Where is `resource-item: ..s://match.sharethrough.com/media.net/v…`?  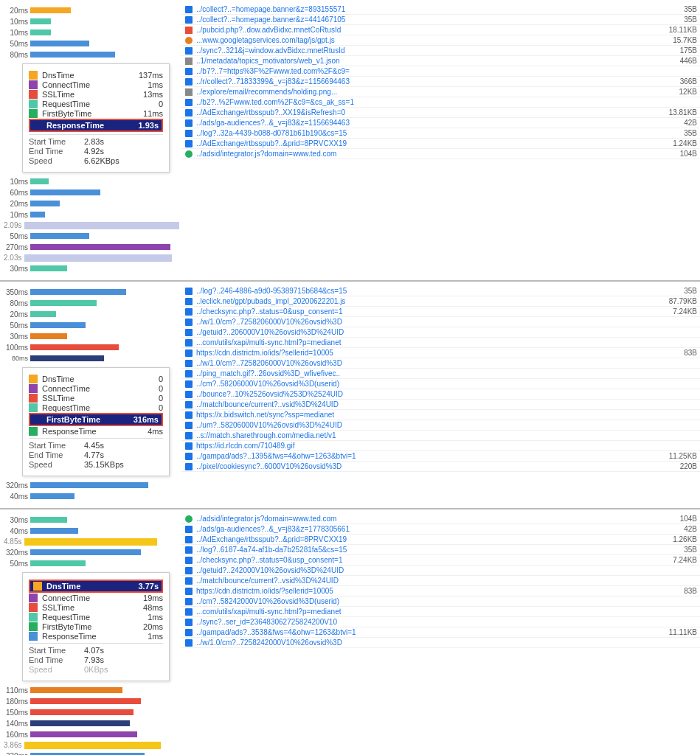 resource-item: ..s://match.sharethrough.com/media.net/v… is located at coordinates (440, 436).